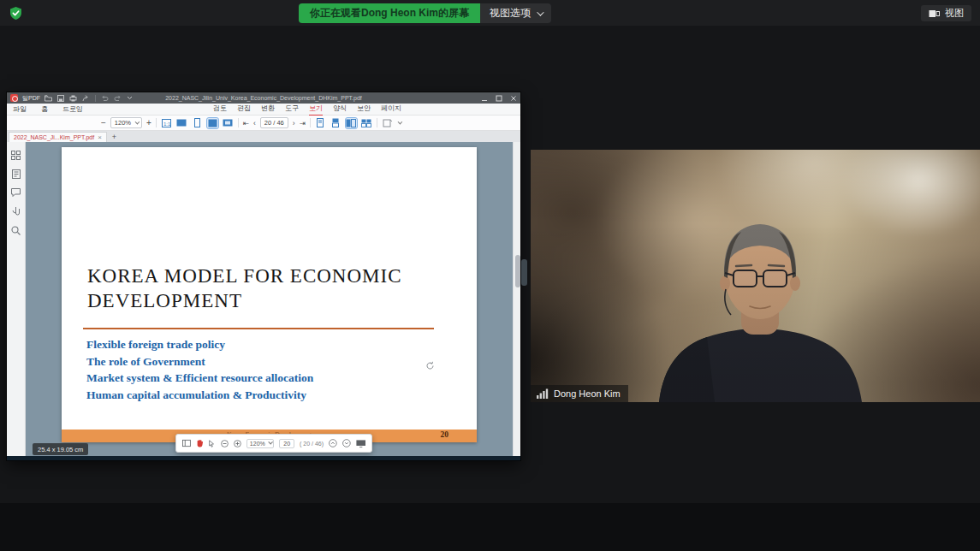  What do you see at coordinates (199, 443) in the screenshot?
I see `hand-pan-tool-icon` at bounding box center [199, 443].